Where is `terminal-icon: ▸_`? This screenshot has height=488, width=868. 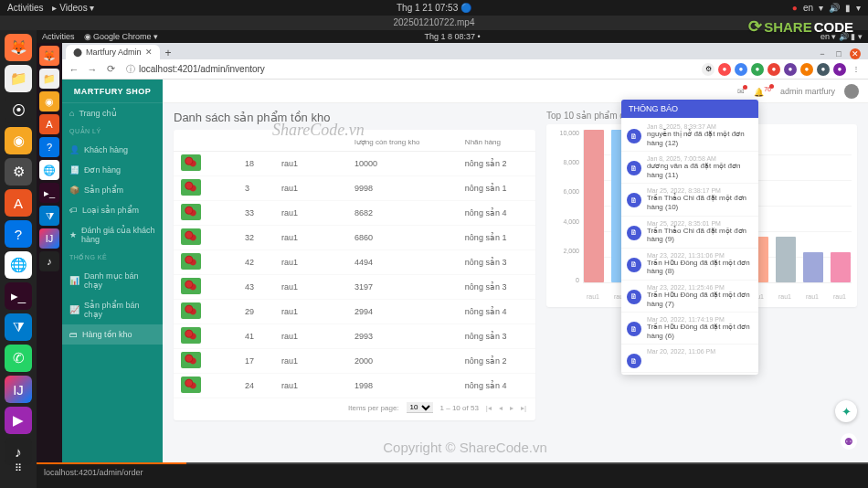 terminal-icon: ▸_ is located at coordinates (18, 296).